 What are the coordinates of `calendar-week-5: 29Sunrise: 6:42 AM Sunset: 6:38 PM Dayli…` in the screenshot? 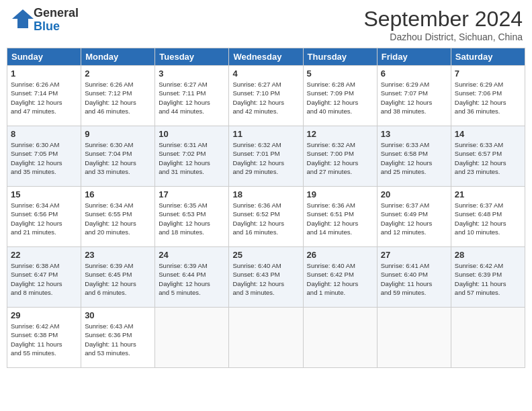 It's located at (266, 338).